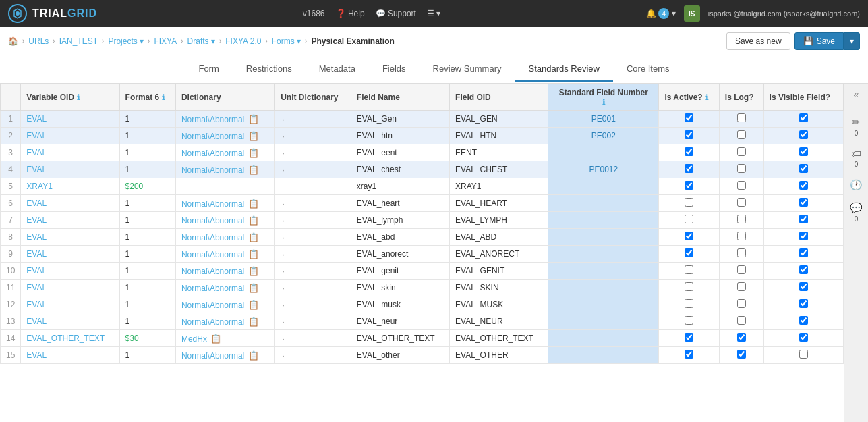 The width and height of the screenshot is (868, 422). What do you see at coordinates (819, 41) in the screenshot?
I see `save-button: 💾 Save` at bounding box center [819, 41].